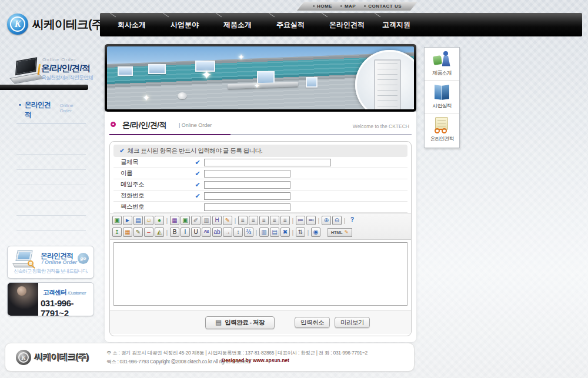 The image size is (588, 378). Describe the element at coordinates (62, 357) in the screenshot. I see `footer-company-name: 씨케이테크(주)` at that location.